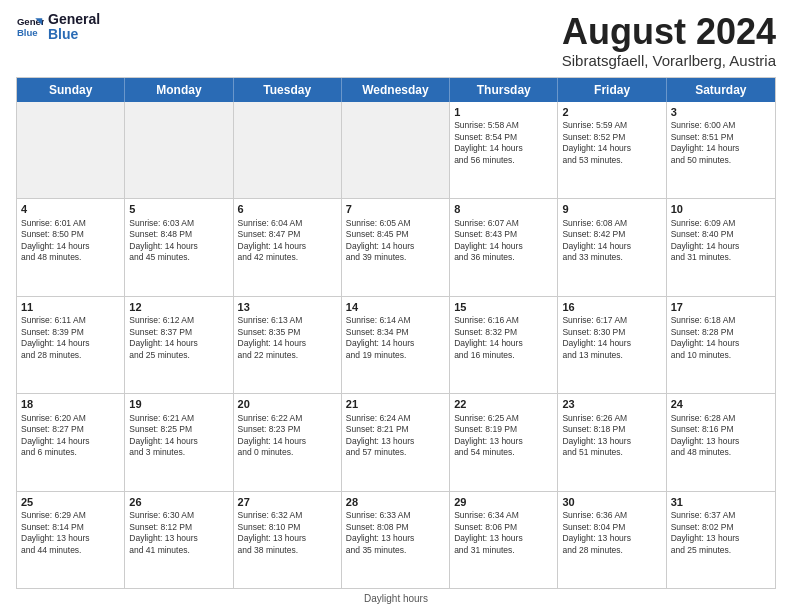 This screenshot has height=612, width=792. What do you see at coordinates (288, 540) in the screenshot?
I see `calendar-day-27: 27Sunrise: 6:32 AM Sunset: 8:10 PM Dayli…` at bounding box center [288, 540].